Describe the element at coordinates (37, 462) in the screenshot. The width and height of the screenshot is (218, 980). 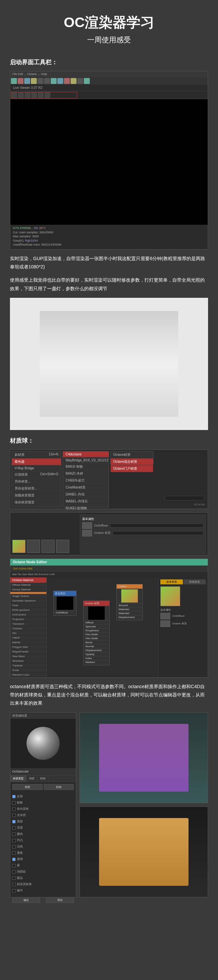
I see `menu-item-shader: 着色器` at that location.